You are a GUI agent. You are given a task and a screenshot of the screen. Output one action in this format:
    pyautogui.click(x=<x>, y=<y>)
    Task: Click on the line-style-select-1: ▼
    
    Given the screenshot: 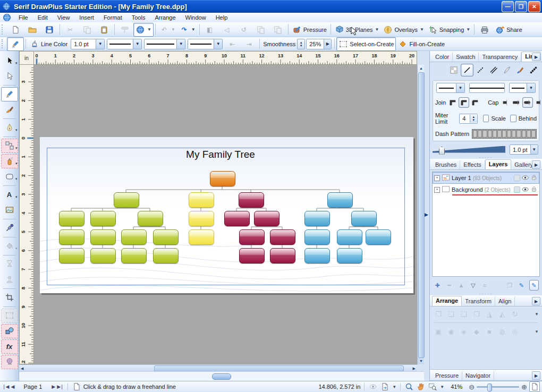 What is the action you would take?
    pyautogui.click(x=124, y=44)
    